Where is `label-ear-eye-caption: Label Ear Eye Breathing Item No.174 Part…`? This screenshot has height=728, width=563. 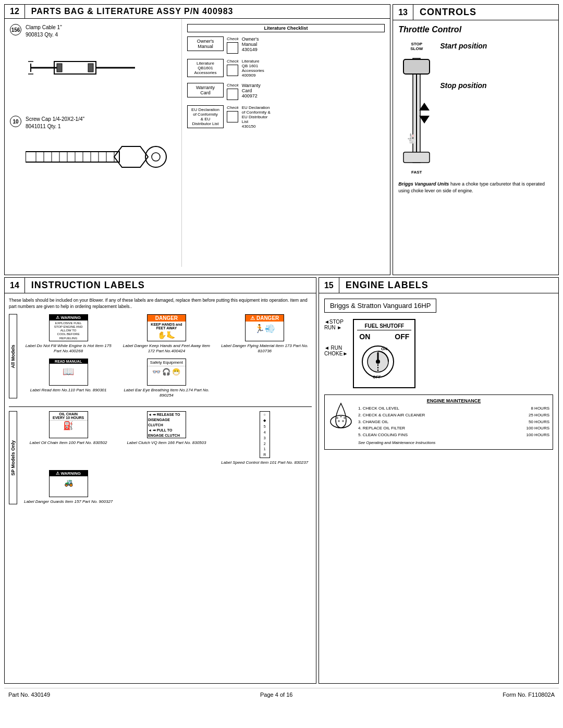
label-ear-eye-caption: Label Ear Eye Breathing Item No.174 Part… is located at coordinates (166, 393).